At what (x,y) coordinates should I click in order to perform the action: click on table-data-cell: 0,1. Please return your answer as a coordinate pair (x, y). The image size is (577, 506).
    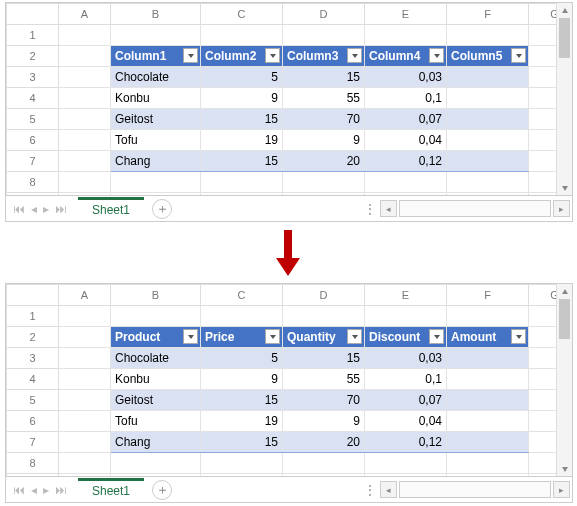
    Looking at the image, I should click on (406, 98).